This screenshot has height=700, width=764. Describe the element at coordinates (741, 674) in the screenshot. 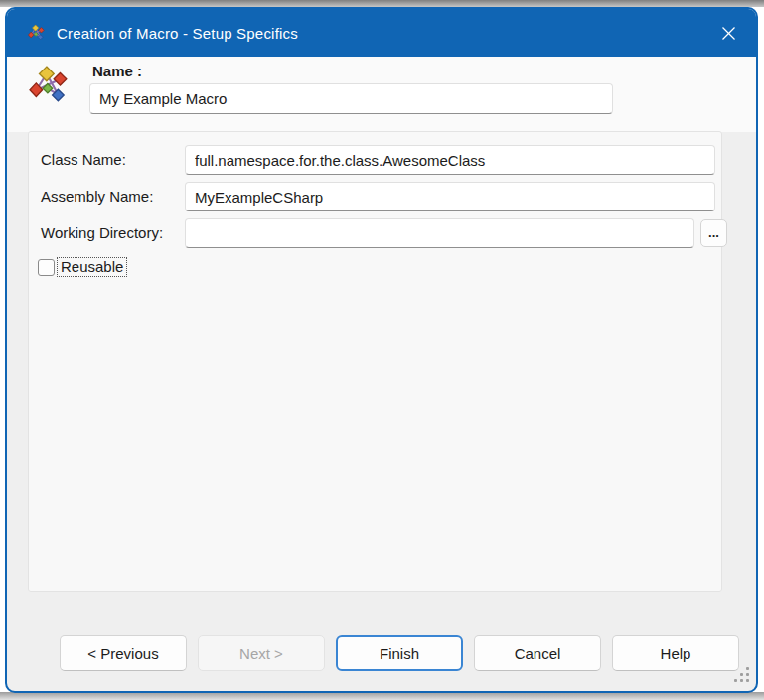

I see `resize-grip-icon` at that location.